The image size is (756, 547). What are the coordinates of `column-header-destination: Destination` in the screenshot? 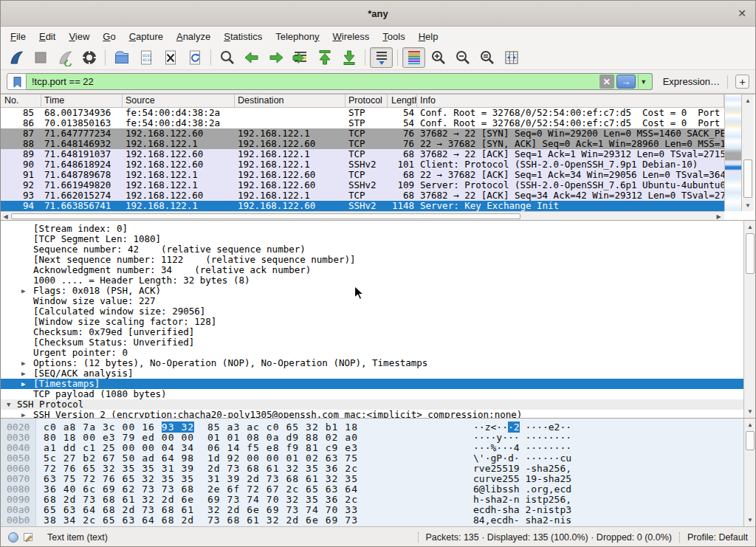 It's located at (290, 100).